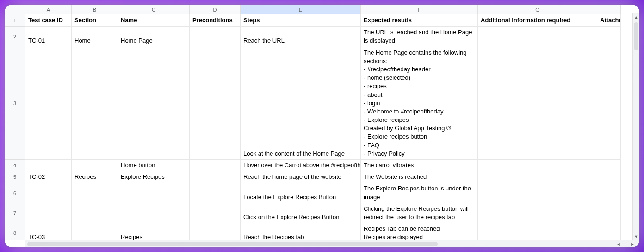 Image resolution: width=644 pixels, height=252 pixels. What do you see at coordinates (49, 9) in the screenshot?
I see `column-header-A: A` at bounding box center [49, 9].